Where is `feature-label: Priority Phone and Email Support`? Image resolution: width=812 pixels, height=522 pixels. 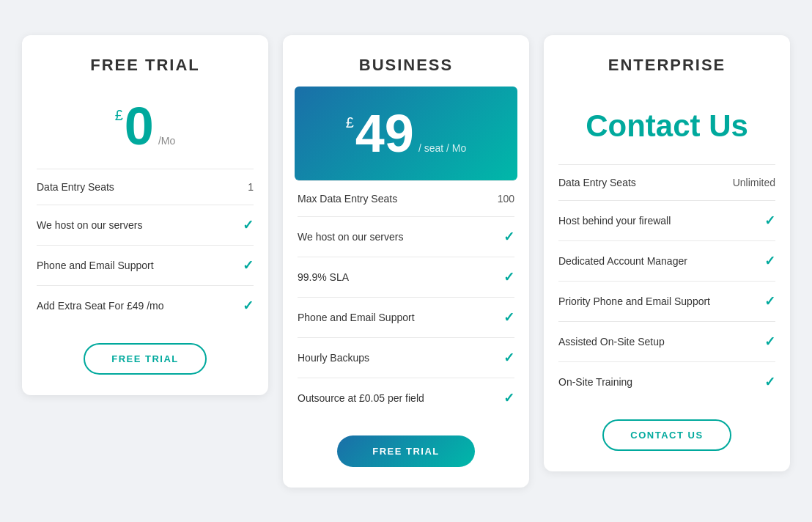 feature-label: Priority Phone and Email Support is located at coordinates (635, 301).